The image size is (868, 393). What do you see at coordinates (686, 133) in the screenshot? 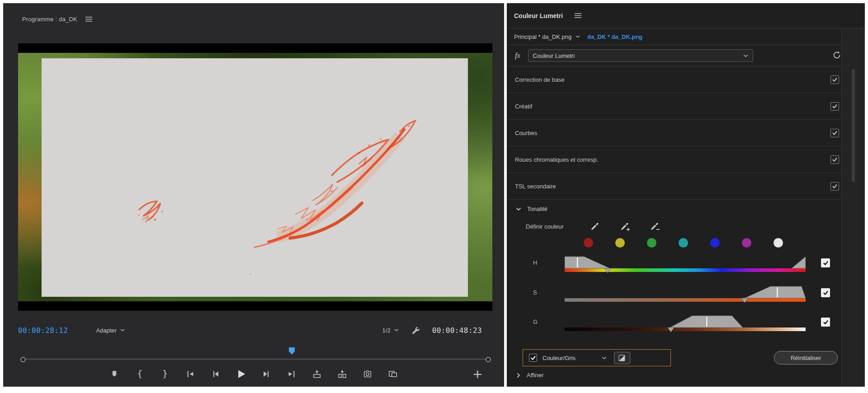
I see `section-courbes: Courbes` at bounding box center [686, 133].